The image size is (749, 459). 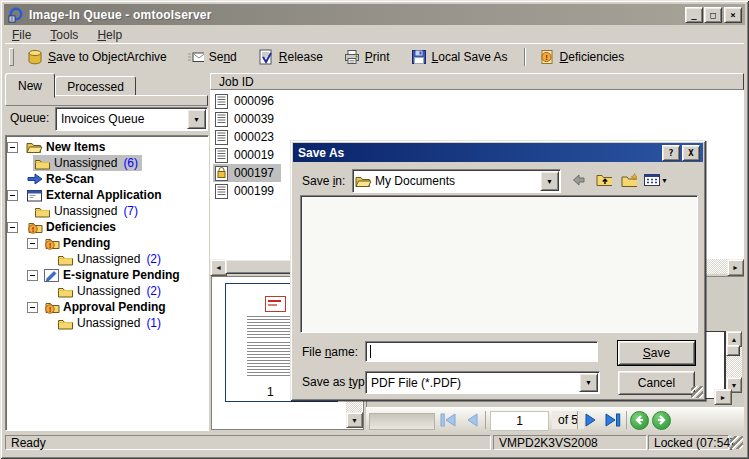 What do you see at coordinates (477, 82) in the screenshot?
I see `job-id-column-header: Job ID` at bounding box center [477, 82].